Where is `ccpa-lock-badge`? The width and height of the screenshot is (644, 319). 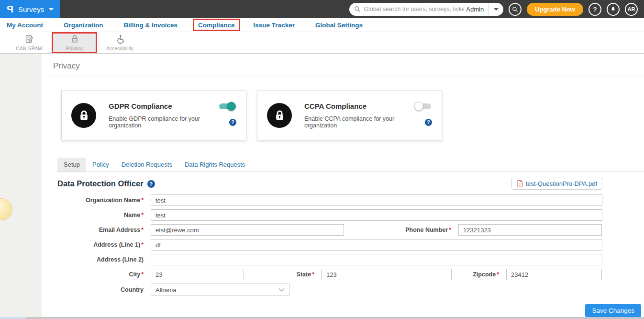
ccpa-lock-badge is located at coordinates (279, 115).